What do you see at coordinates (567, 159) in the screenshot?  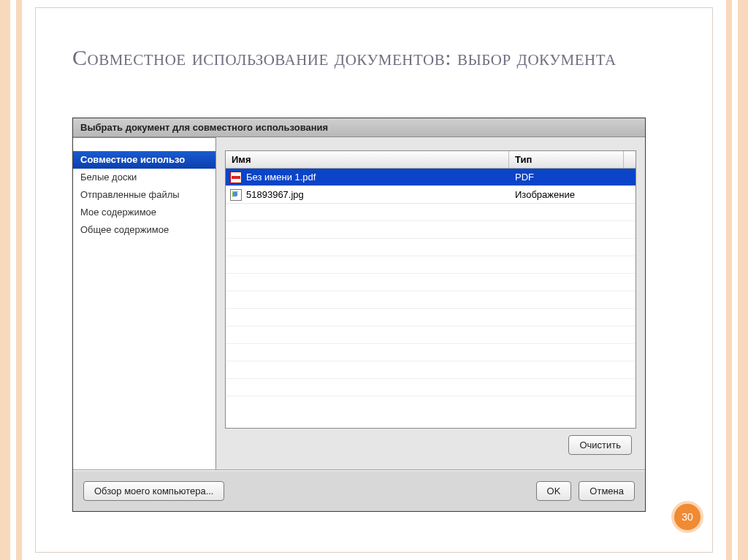 I see `column-header-type: Тип` at bounding box center [567, 159].